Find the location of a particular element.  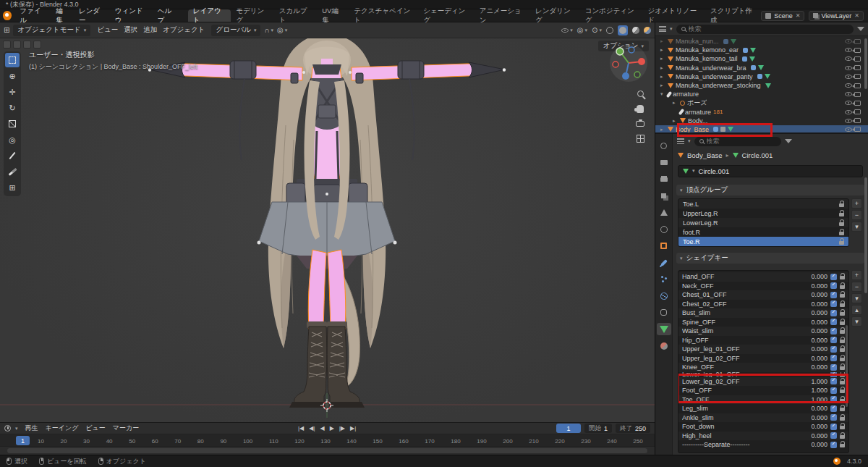

shading-wireframe-icon is located at coordinates (610, 30).